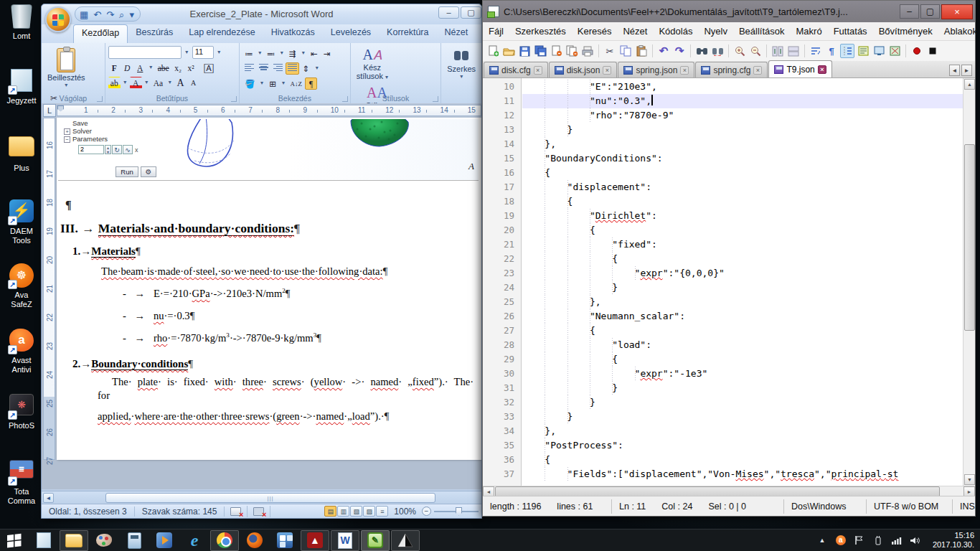  Describe the element at coordinates (270, 498) in the screenshot. I see `word-hscroll-thumb: |||` at that location.